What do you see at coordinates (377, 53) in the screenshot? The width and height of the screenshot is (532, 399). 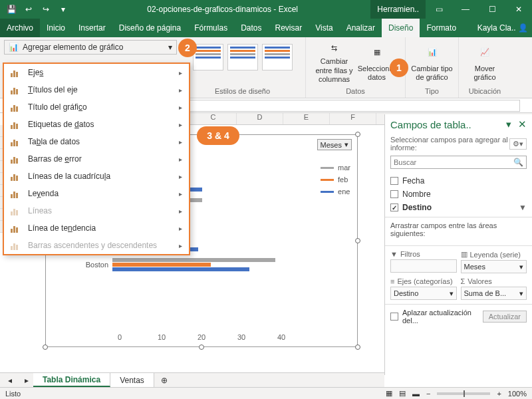 I see `select-data-icon: ▦` at bounding box center [377, 53].